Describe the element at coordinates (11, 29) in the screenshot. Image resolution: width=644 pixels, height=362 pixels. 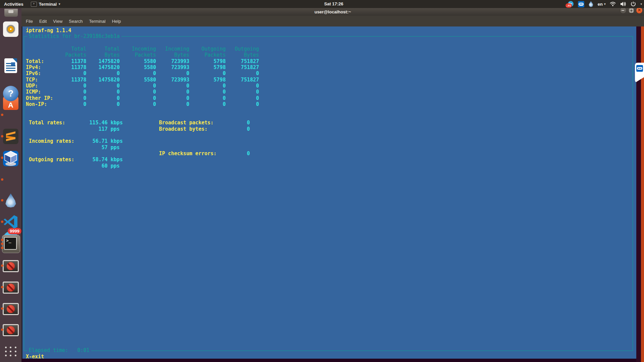
I see `rhythmbox-dock-icon` at that location.